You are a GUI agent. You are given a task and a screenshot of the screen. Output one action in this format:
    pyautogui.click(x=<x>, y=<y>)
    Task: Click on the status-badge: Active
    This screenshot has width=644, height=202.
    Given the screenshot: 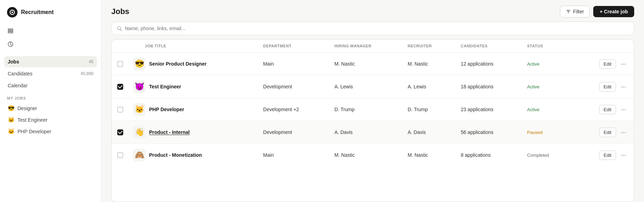 What is the action you would take?
    pyautogui.click(x=533, y=87)
    